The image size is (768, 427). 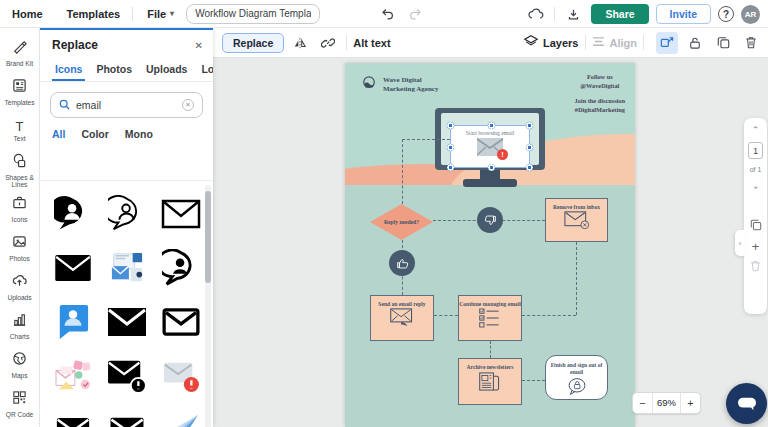 What do you see at coordinates (127, 268) in the screenshot?
I see `mail-illustration-icon` at bounding box center [127, 268].